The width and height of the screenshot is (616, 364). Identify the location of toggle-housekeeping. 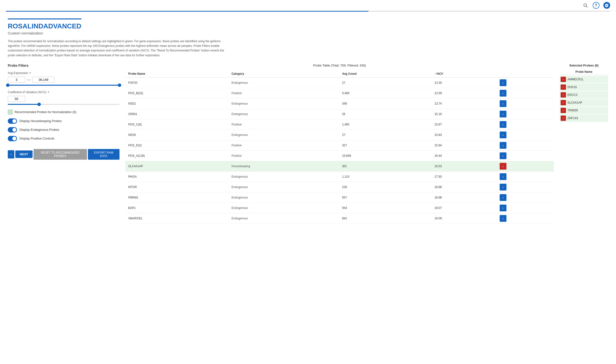
(12, 121).